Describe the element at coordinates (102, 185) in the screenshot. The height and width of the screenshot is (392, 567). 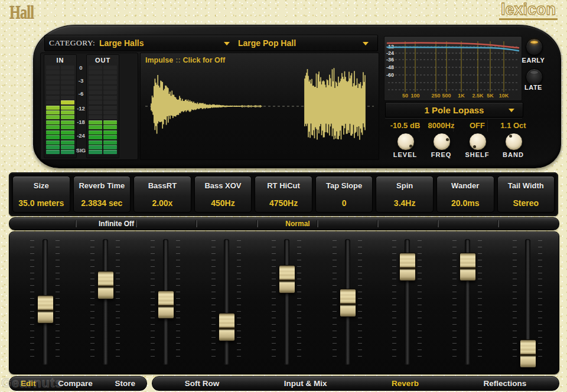
I see `param-label: Reverb Time` at that location.